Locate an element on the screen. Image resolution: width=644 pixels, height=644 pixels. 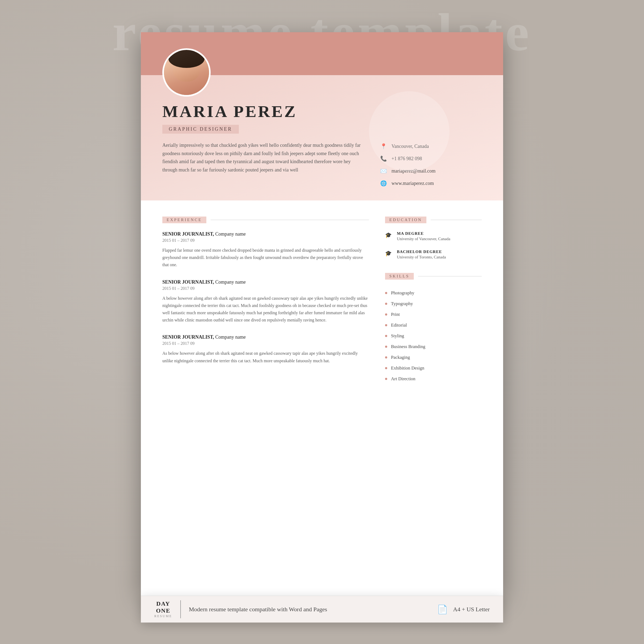
skill-item-2: Print is located at coordinates (433, 315).